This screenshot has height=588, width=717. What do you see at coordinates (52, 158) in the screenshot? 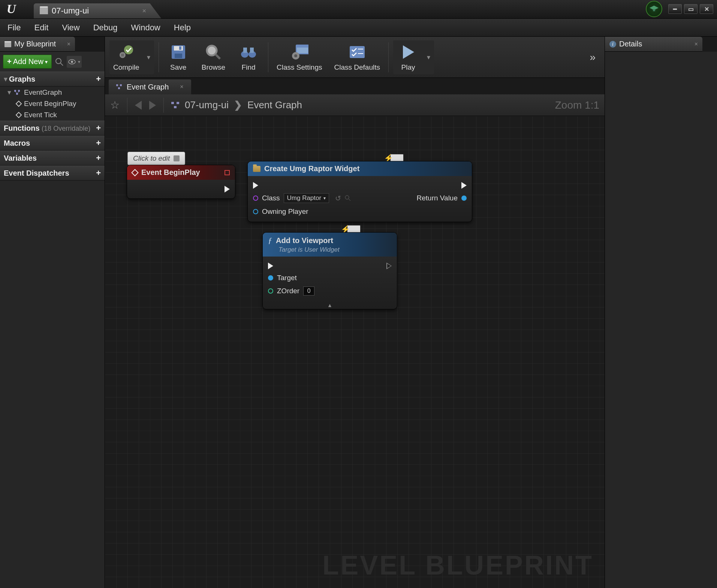
I see `section-variables: Variables +` at bounding box center [52, 158].